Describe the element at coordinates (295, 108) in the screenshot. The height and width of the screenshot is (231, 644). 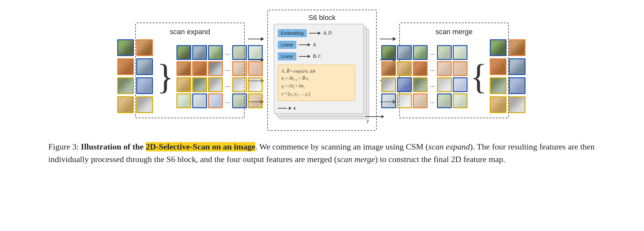
I see `x-label: x` at that location.